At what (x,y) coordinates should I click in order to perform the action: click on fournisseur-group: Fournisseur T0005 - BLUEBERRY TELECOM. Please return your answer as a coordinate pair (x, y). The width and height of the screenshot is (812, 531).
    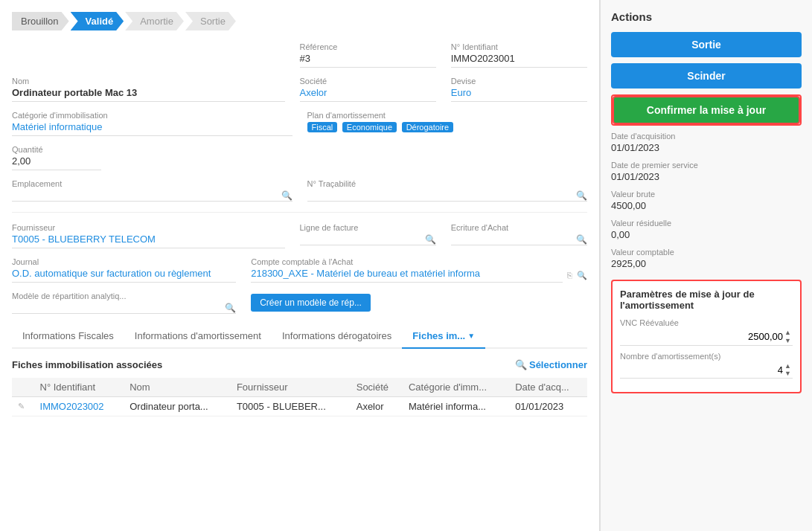
    Looking at the image, I should click on (149, 236).